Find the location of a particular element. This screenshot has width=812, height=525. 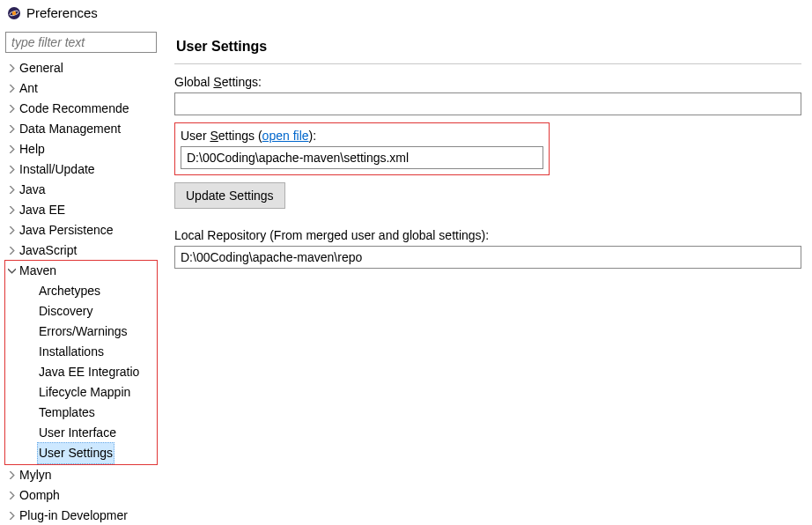

user-settings-input is located at coordinates (362, 158).